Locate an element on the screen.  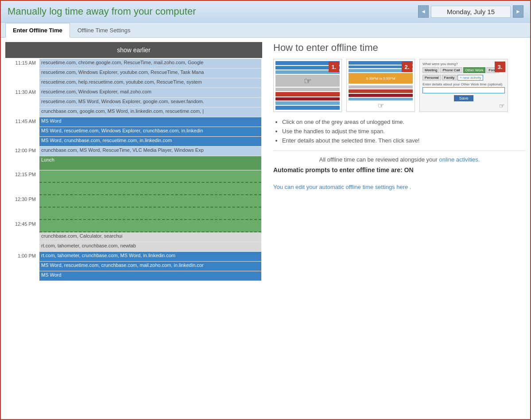
next-date-button: ► is located at coordinates (518, 12).